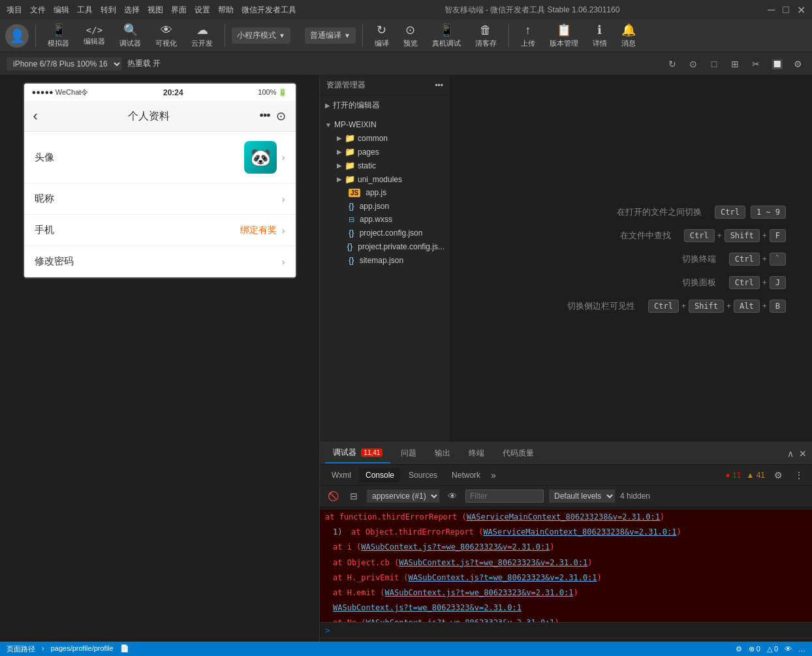 The height and width of the screenshot is (656, 812). Describe the element at coordinates (427, 608) in the screenshot. I see `link-6: WASubContext.js?t=we_80623323&v=2.31.0:1` at that location.